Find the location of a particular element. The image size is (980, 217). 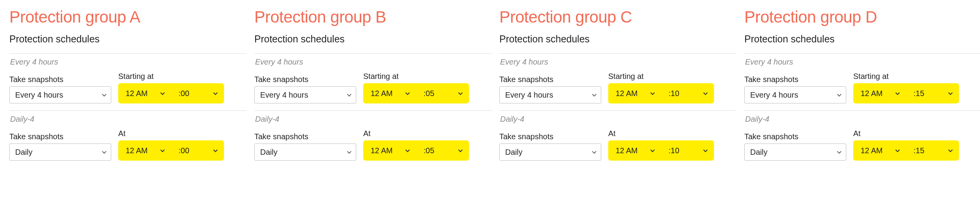

time-highlight: 12 AM:15 is located at coordinates (906, 93).